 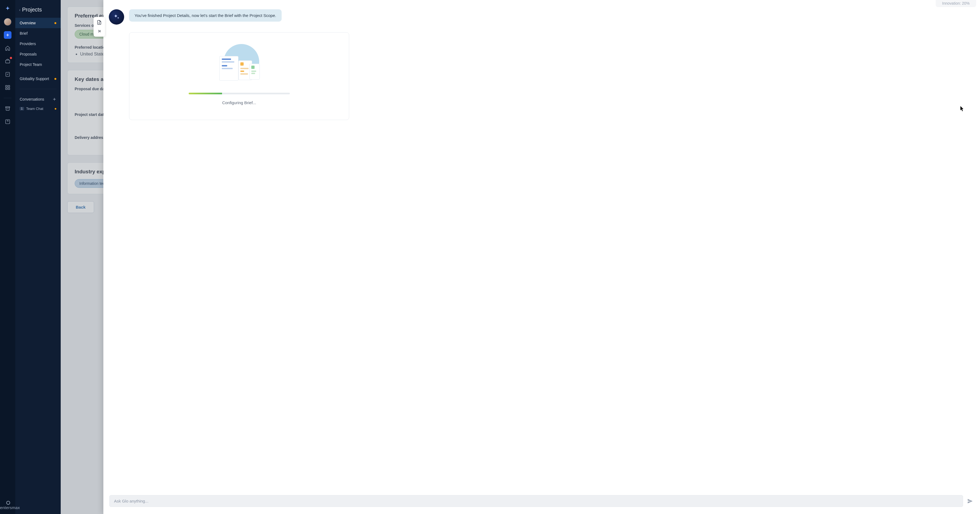 What do you see at coordinates (38, 99) in the screenshot?
I see `sidebar-conversations-header: Conversations` at bounding box center [38, 99].